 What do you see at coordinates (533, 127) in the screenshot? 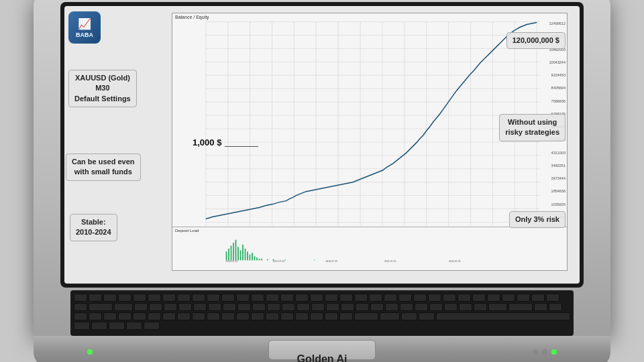
I see `risky-strategies-label: Without using risky strategies` at bounding box center [533, 127].